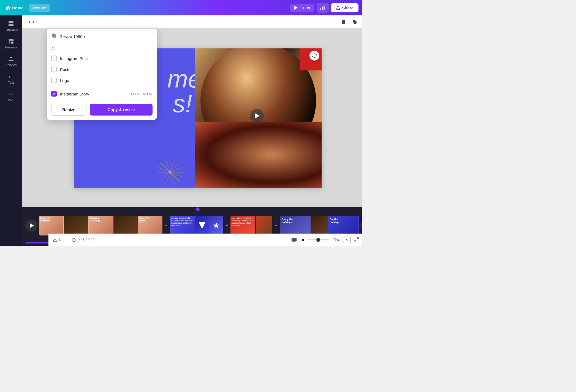  Describe the element at coordinates (257, 116) in the screenshot. I see `video-play-button` at that location.